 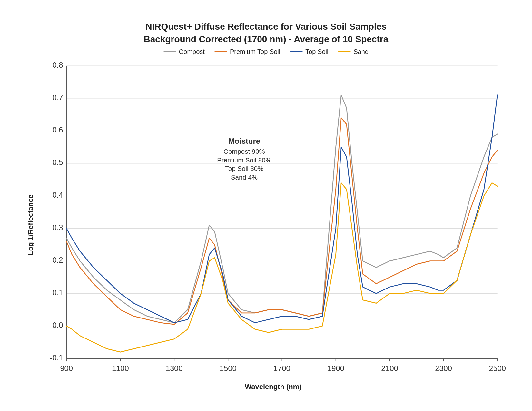 What do you see at coordinates (57, 357) in the screenshot?
I see `svg-text: -0.1` at bounding box center [57, 357].